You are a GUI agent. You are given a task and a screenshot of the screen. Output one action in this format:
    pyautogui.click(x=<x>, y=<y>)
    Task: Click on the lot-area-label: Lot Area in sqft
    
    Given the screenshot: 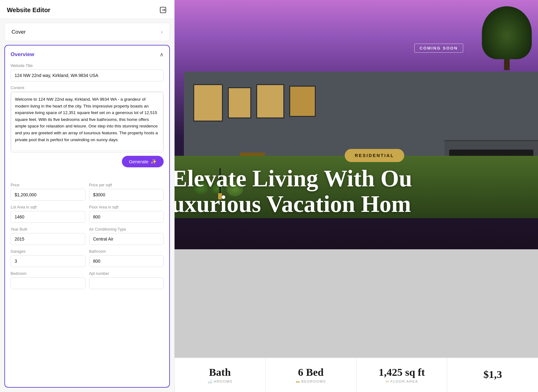 What is the action you would take?
    pyautogui.click(x=48, y=207)
    